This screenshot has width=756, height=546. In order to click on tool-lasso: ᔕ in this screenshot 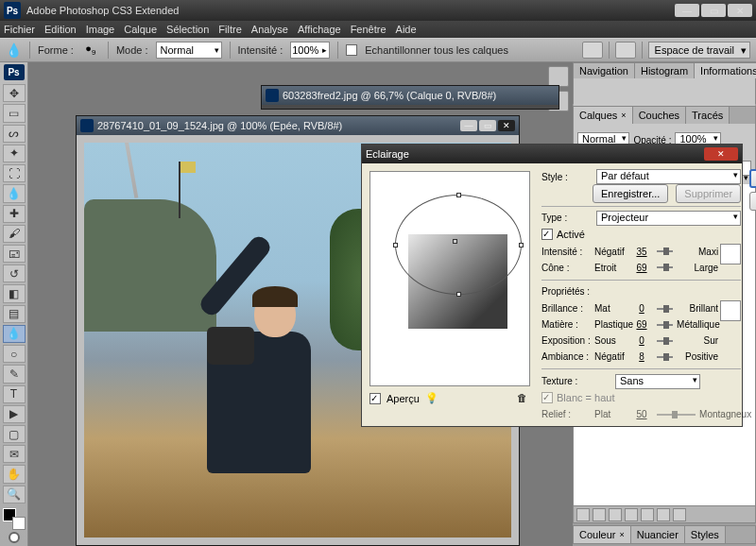, I will do `click(14, 134)`.